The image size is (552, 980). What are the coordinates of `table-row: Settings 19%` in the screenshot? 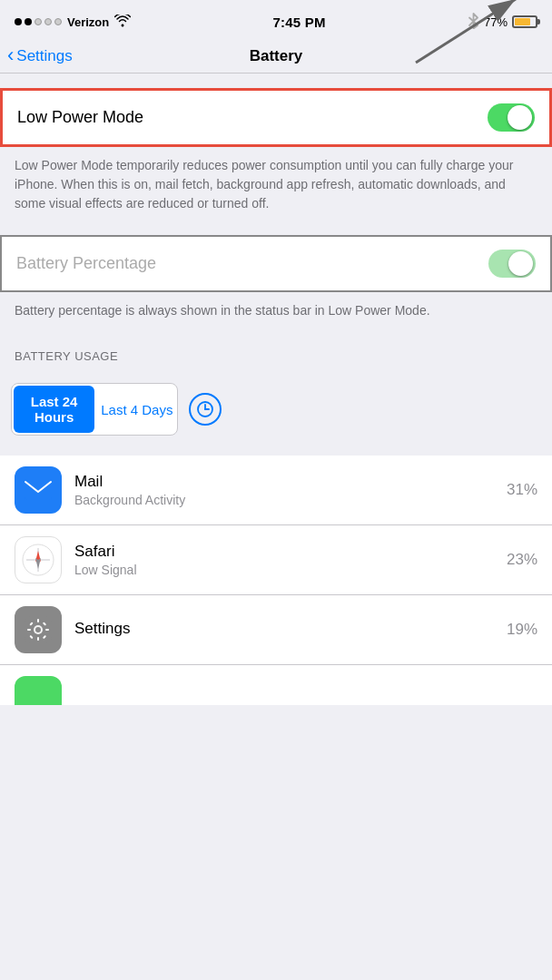 It's located at (276, 630).